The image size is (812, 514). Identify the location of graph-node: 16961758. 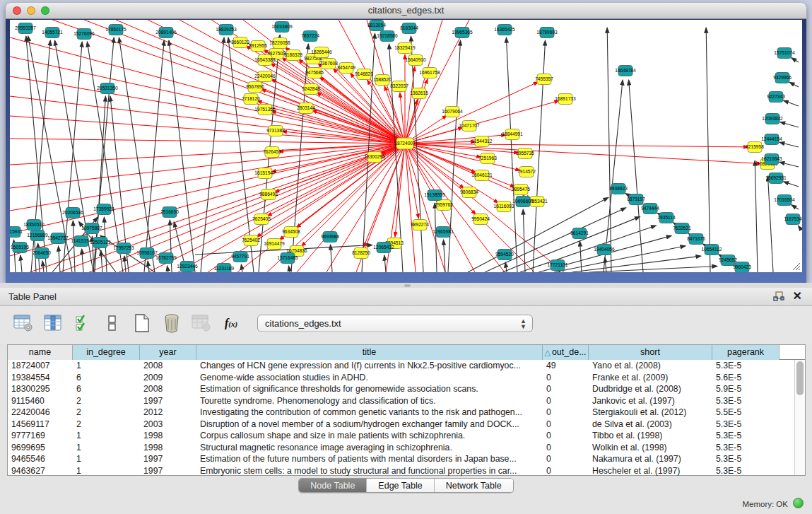
(430, 74).